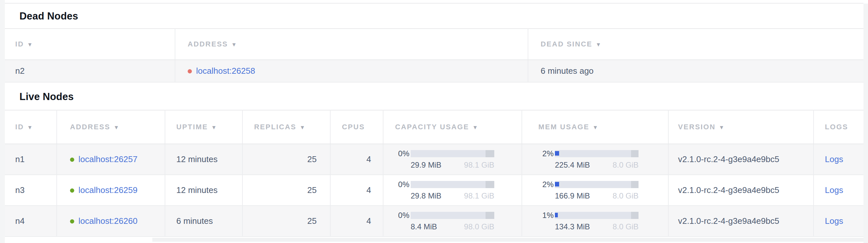 This screenshot has width=868, height=243. I want to click on address-link: localhost:26257, so click(108, 159).